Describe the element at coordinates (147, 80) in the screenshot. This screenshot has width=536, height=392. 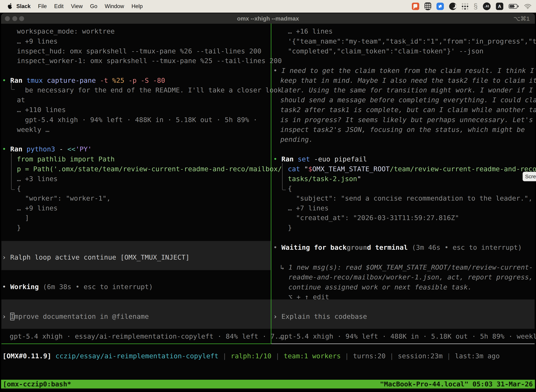
I see `terminal-text-segment: -S` at that location.